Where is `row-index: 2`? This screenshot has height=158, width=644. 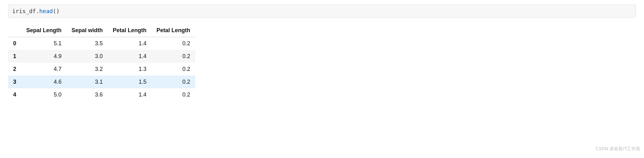
row-index: 2 is located at coordinates (15, 69).